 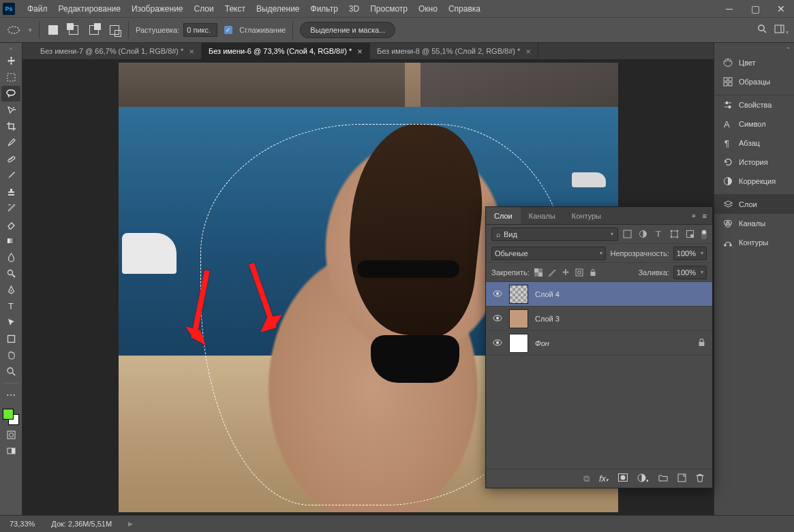 What do you see at coordinates (690, 272) in the screenshot?
I see `fill-dropdown: 100%▾` at bounding box center [690, 272].